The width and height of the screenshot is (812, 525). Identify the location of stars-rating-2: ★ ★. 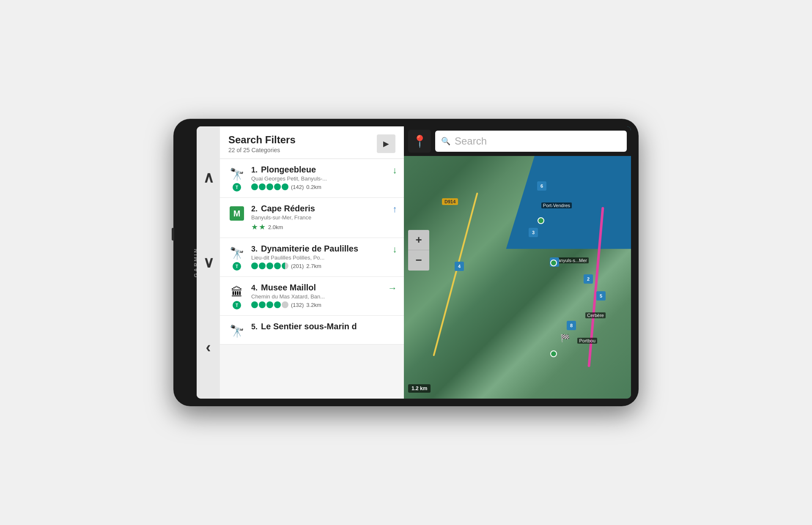
(258, 227).